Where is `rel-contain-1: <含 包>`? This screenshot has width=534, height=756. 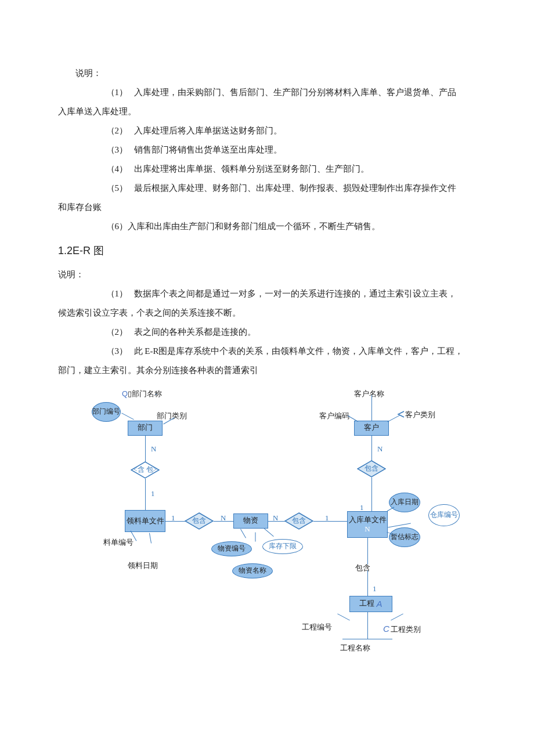 rel-contain-1: <含 包> is located at coordinates (145, 470).